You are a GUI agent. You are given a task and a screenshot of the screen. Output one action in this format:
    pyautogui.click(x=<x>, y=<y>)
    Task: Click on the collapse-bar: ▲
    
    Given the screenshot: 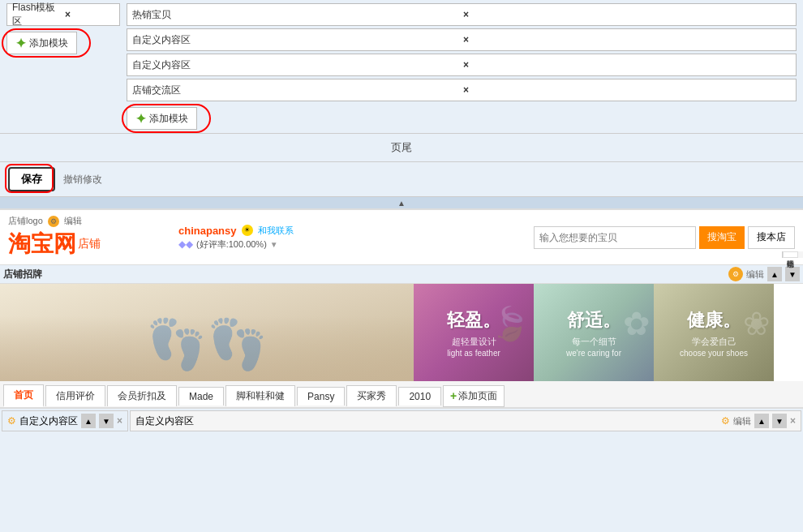 What is the action you would take?
    pyautogui.click(x=402, y=203)
    